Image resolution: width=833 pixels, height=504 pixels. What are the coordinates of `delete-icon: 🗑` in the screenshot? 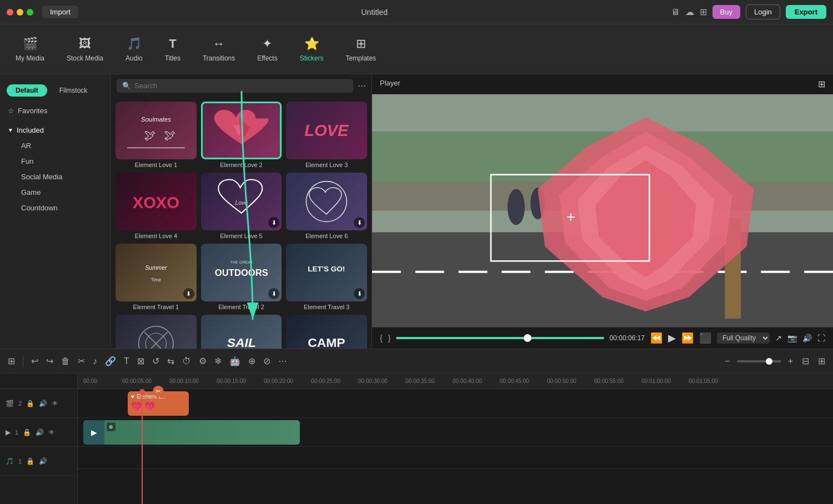 It's located at (66, 361).